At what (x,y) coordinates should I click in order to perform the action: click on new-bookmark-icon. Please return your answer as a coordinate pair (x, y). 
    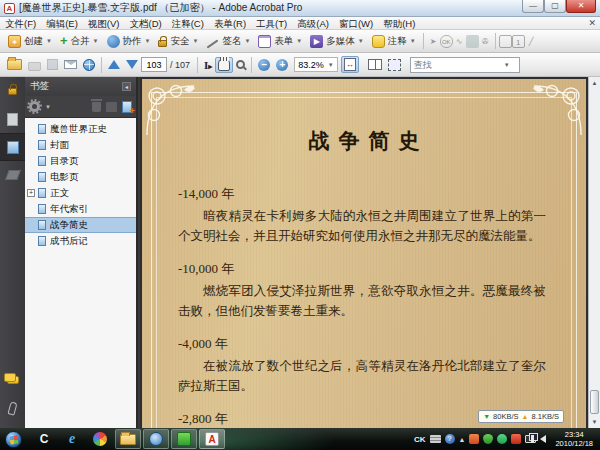
    Looking at the image, I should click on (127, 107).